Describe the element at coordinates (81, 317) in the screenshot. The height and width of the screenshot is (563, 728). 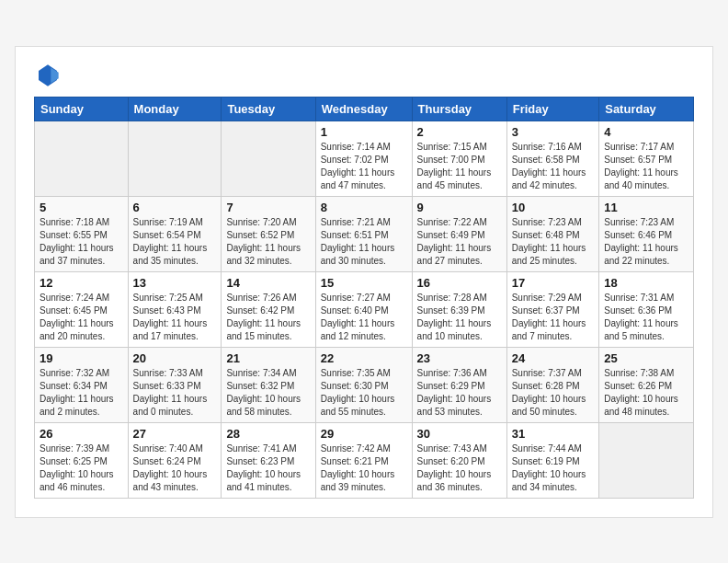
I see `day-info: Sunrise: 7:24 AM Sunset: 6:45 PM Dayligh…` at that location.